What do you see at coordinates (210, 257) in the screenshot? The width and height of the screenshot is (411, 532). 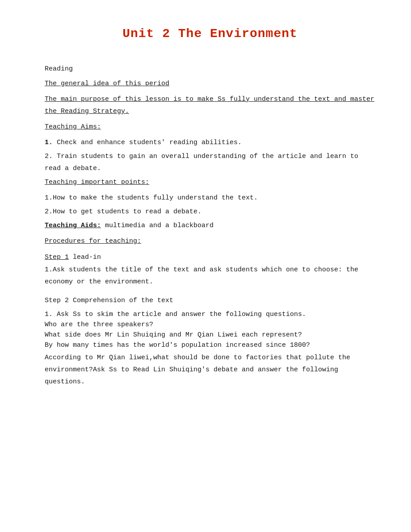 I see `step1-title: Step 1 lead-in` at bounding box center [210, 257].